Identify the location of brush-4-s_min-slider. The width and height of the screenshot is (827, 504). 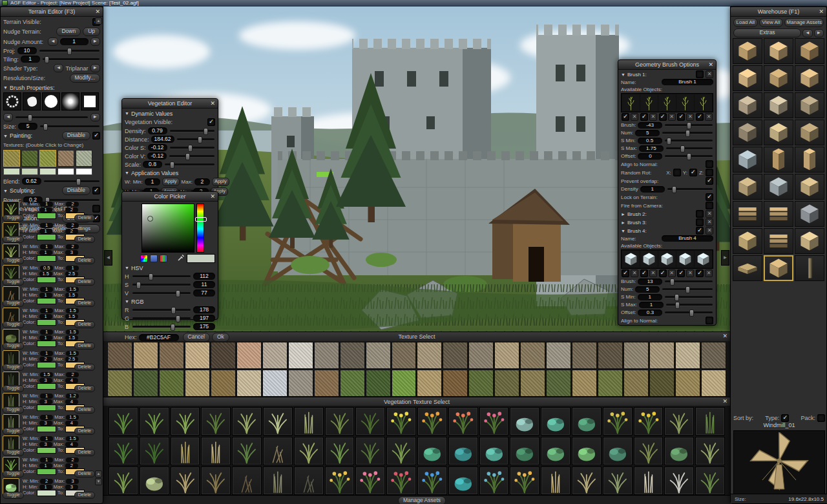
(689, 297).